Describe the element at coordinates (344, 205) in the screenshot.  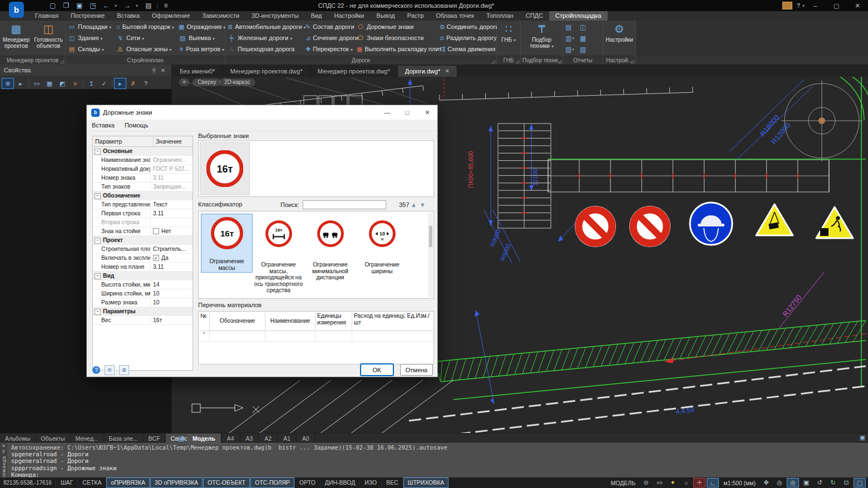
I see `search-input` at that location.